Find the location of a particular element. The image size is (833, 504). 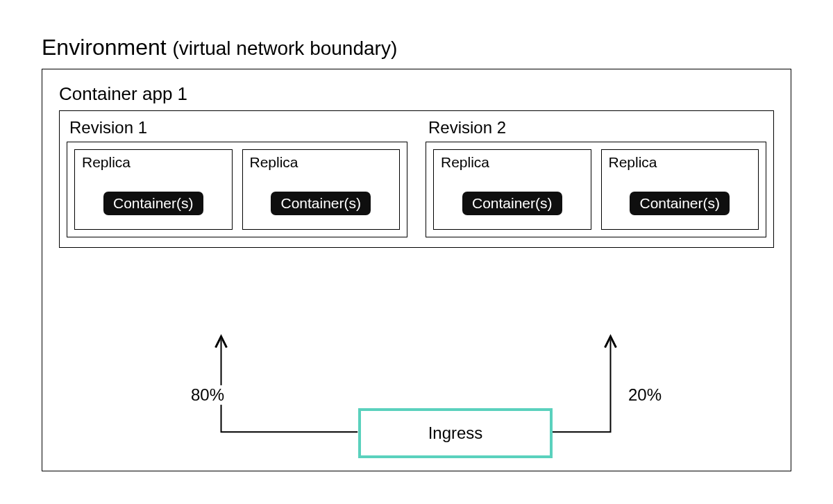

title-sub: (virtual network boundary) is located at coordinates (285, 49).